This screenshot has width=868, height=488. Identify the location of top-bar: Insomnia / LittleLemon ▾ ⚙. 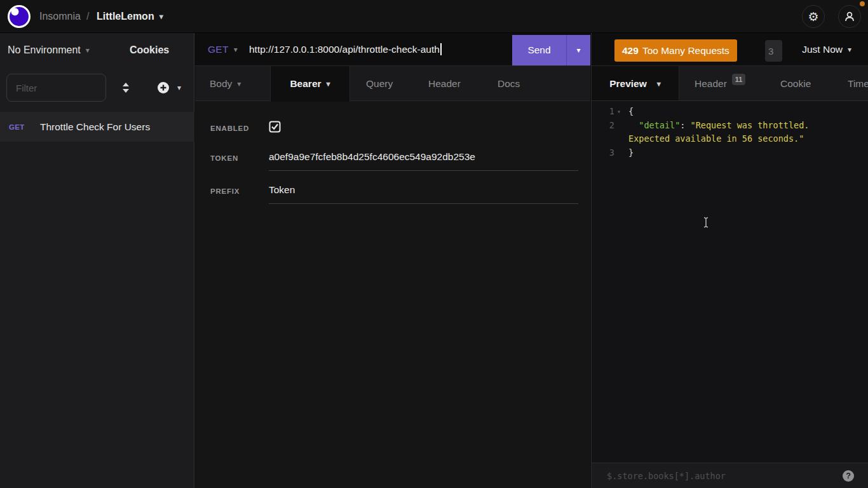
(434, 17).